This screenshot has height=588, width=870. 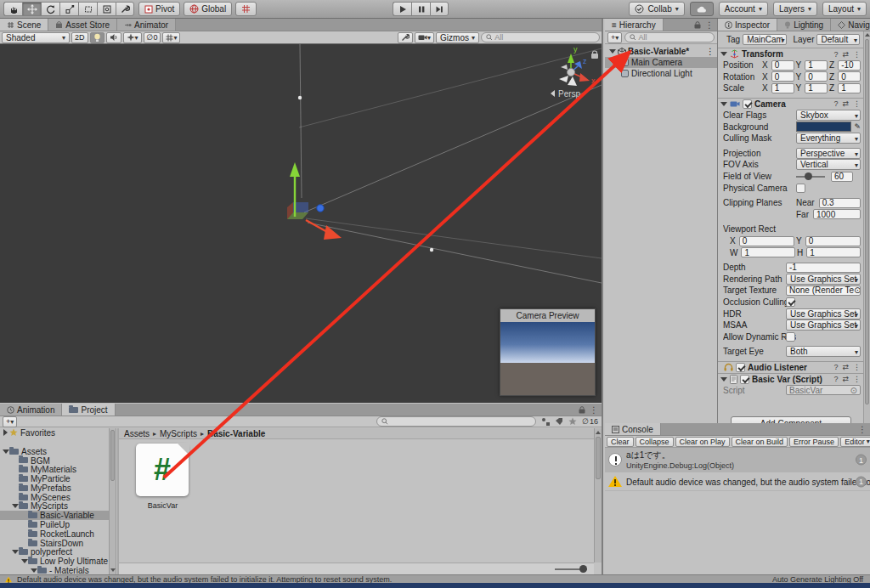 I want to click on tree-item-mymaterials: MyMaterials, so click(x=54, y=469).